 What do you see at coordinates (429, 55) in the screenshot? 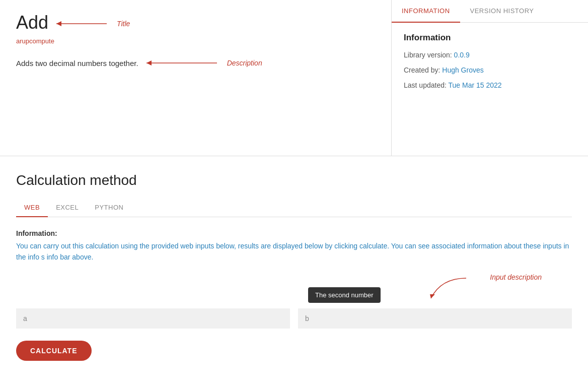
I see `library-label: Library version:` at bounding box center [429, 55].